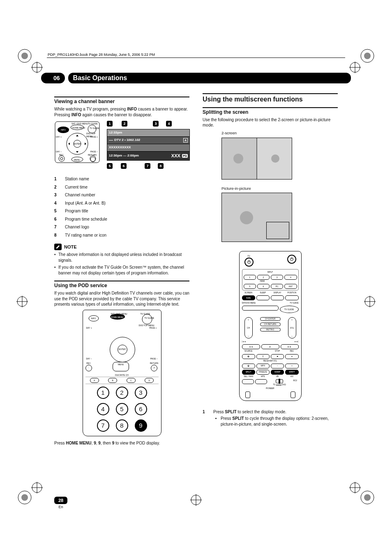 Image resolution: width=392 pixels, height=555 pixels. What do you see at coordinates (95, 128) in the screenshot?
I see `lbl-tvguide: TV GUIDE` at bounding box center [95, 128].